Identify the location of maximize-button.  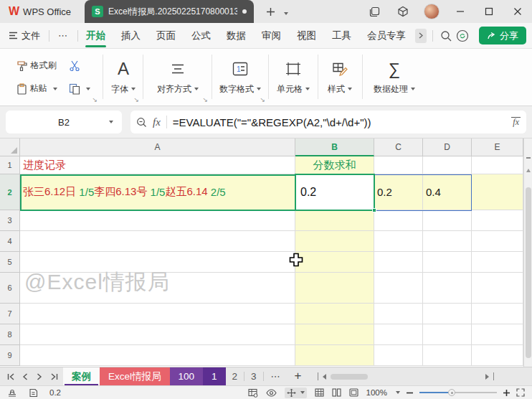
(489, 11).